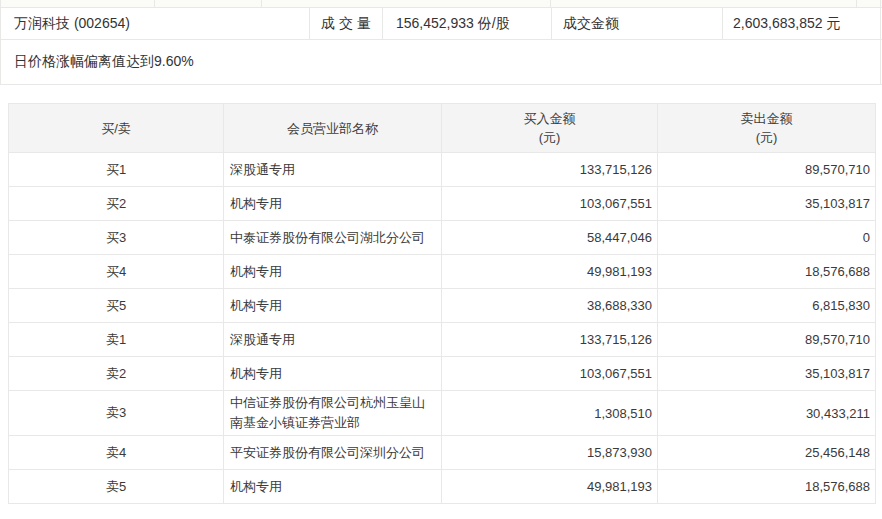 This screenshot has width=882, height=519. What do you see at coordinates (116, 128) in the screenshot?
I see `header-buy-sell: 买/卖` at bounding box center [116, 128].